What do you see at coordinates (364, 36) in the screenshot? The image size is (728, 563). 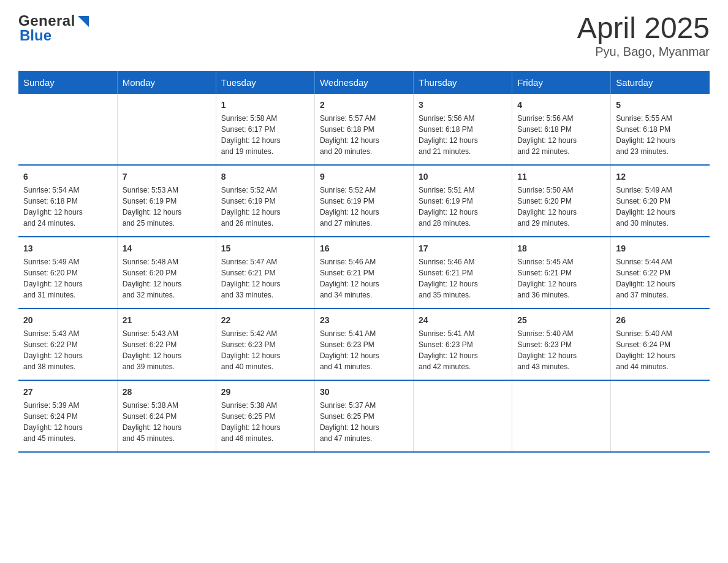 I see `page-header: General Blue April 2025 Pyu, Bago, Myanm…` at bounding box center [364, 36].